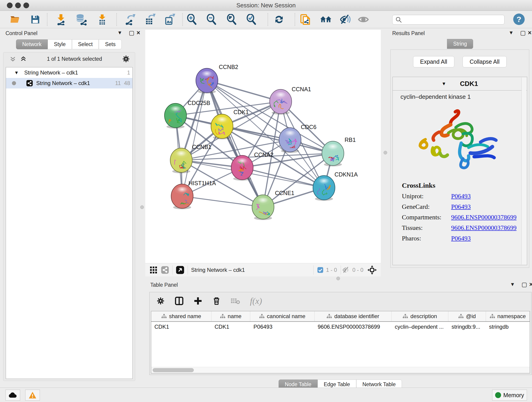 The width and height of the screenshot is (532, 402). What do you see at coordinates (23, 59) in the screenshot?
I see `collapse-all-networks-icon` at bounding box center [23, 59].